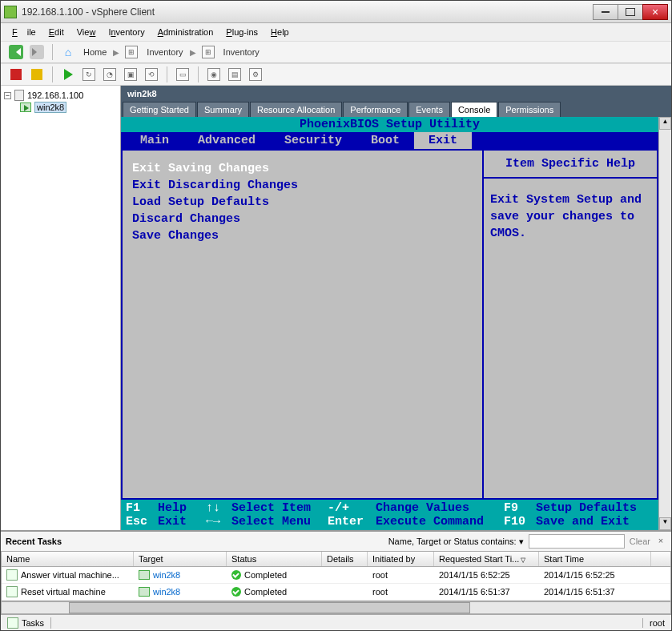  Describe the element at coordinates (577, 541) in the screenshot. I see `filter-input` at that location.